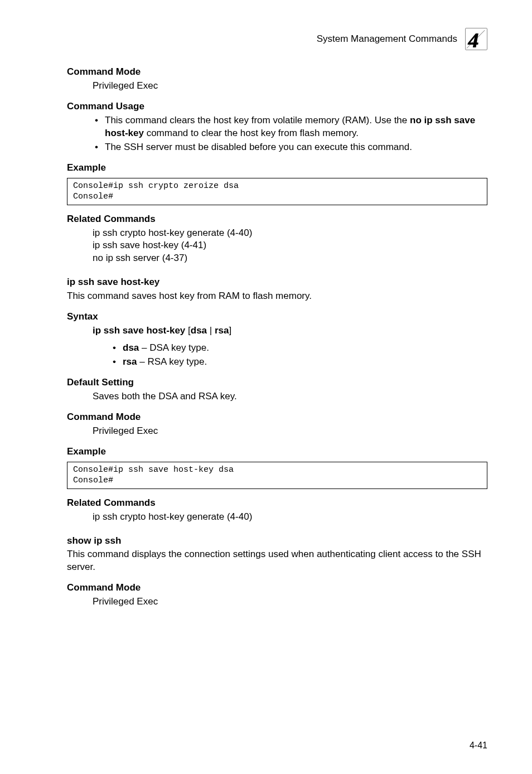 The image size is (532, 774). What do you see at coordinates (478, 746) in the screenshot?
I see `page-number: 4-41` at bounding box center [478, 746].